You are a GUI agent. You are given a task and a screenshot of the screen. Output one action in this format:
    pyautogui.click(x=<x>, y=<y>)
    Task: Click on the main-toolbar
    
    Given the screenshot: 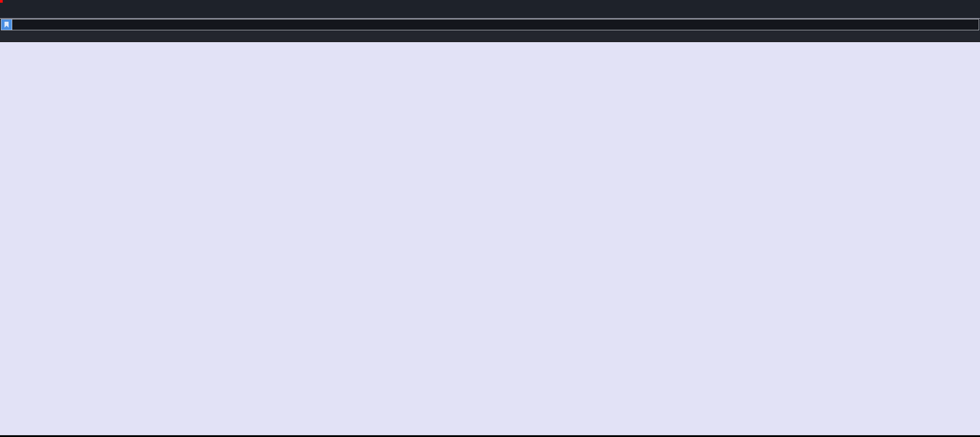 What is the action you would take?
    pyautogui.click(x=490, y=9)
    